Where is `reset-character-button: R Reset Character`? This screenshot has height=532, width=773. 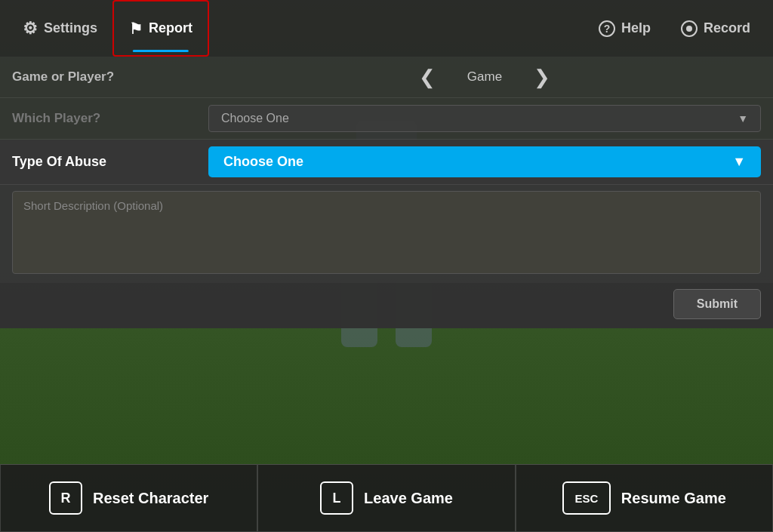
reset-character-button: R Reset Character is located at coordinates (128, 498).